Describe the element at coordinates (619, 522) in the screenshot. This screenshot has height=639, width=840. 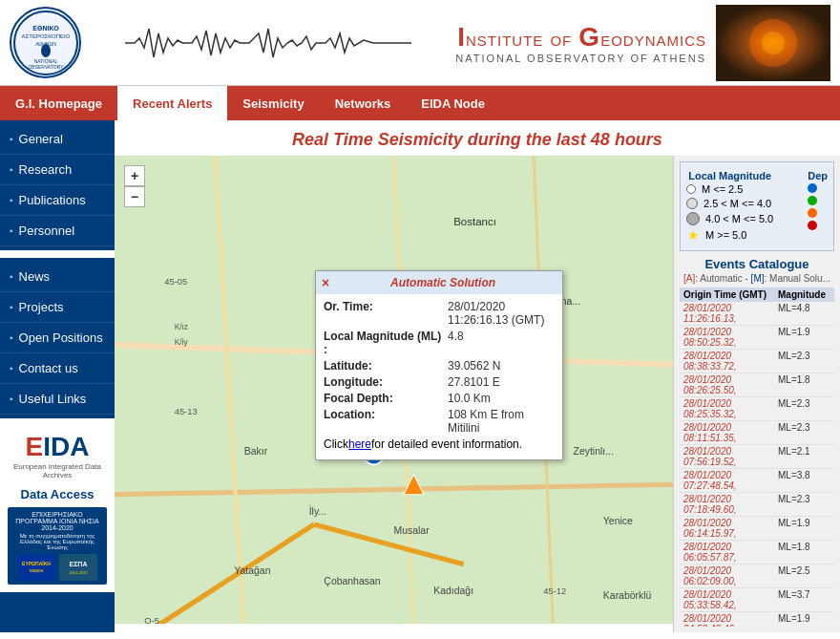
I see `svg-text: Yenice` at that location.